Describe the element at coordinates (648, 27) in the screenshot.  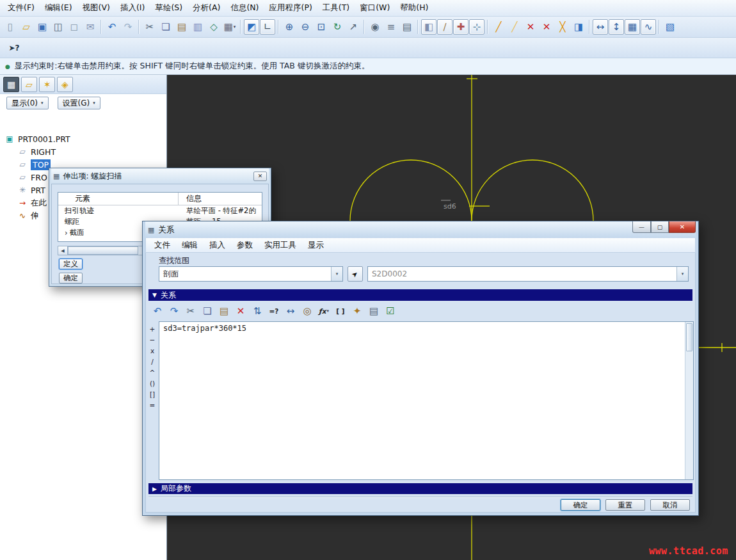
I see `graph-icon: ∿` at that location.